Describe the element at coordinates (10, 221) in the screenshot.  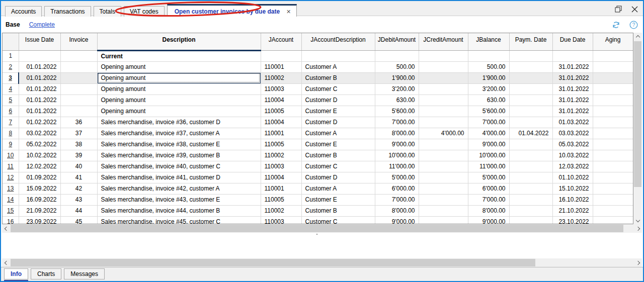
I see `row-number-link: 16` at that location.